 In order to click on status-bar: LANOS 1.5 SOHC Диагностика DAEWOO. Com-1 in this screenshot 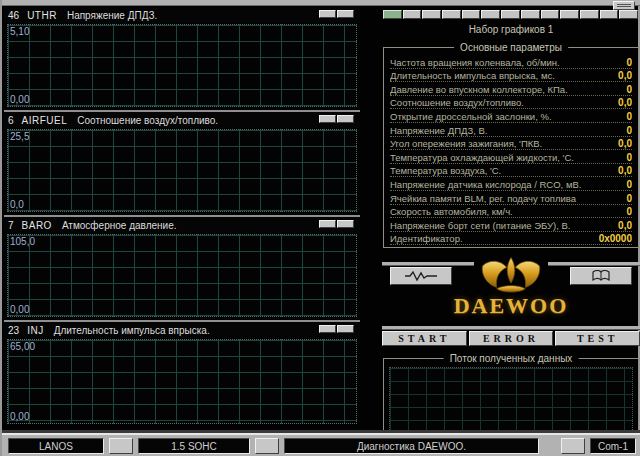, I will do `click(321, 444)`.